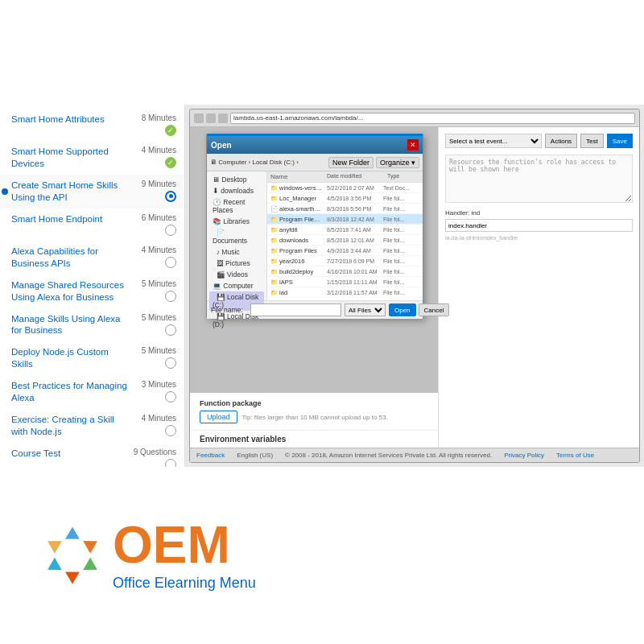  I want to click on oem-logo-text: OEM, so click(184, 545).